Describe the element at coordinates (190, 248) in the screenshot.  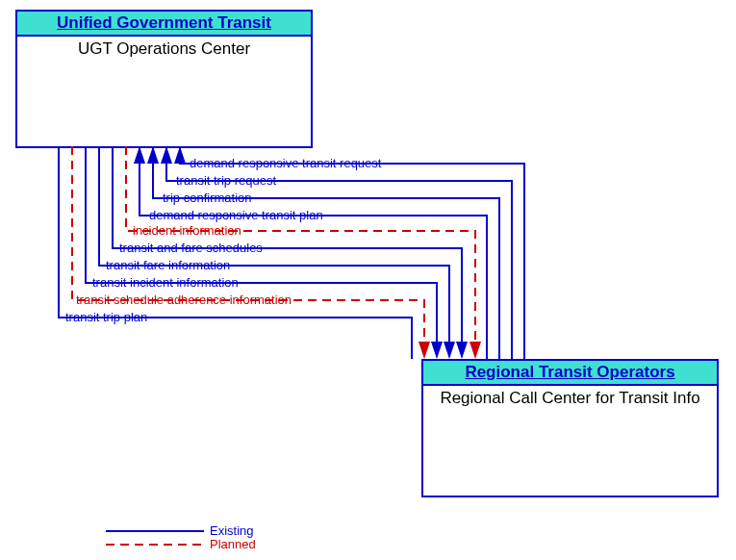
I see `flow-transit-fare-schedules: transit and fare schedules` at that location.